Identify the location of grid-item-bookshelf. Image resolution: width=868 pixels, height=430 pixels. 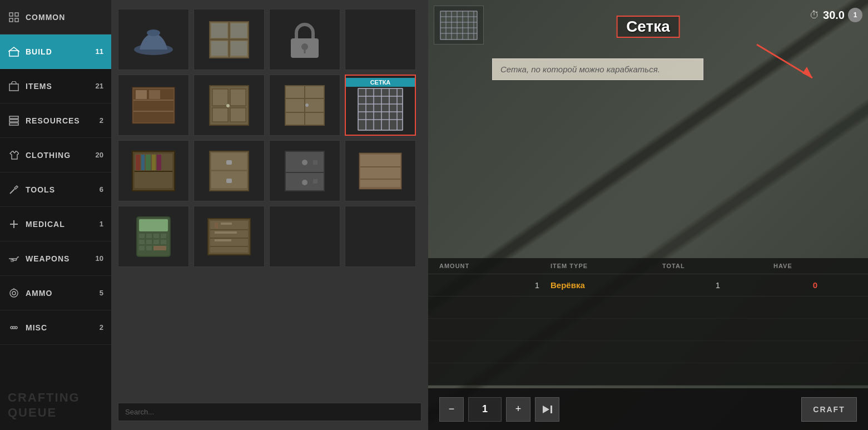
(153, 171).